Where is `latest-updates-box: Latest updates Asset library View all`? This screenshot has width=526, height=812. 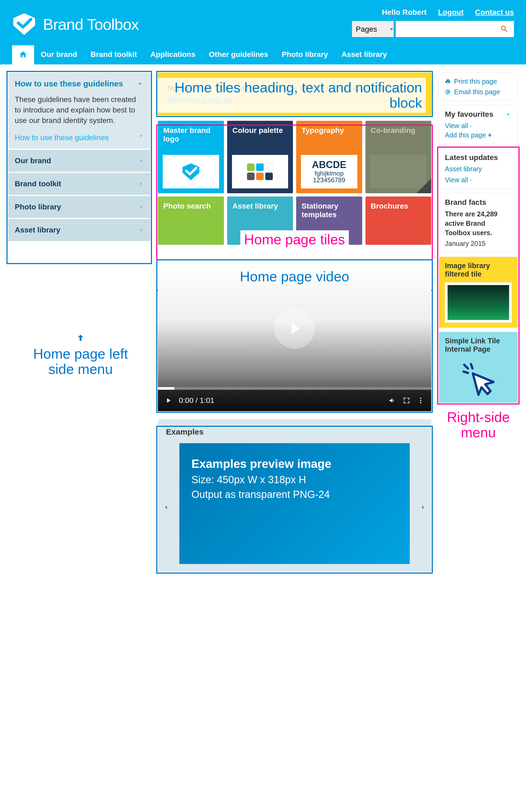
latest-updates-box: Latest updates Asset library View all is located at coordinates (478, 169).